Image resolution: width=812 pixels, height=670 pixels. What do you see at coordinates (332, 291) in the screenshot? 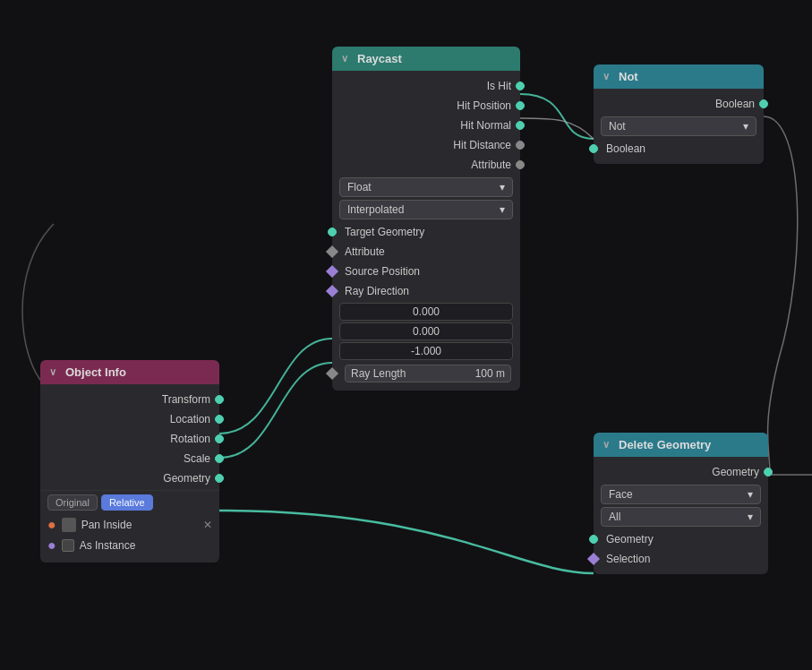
I see `socket-in-raydirection` at bounding box center [332, 291].